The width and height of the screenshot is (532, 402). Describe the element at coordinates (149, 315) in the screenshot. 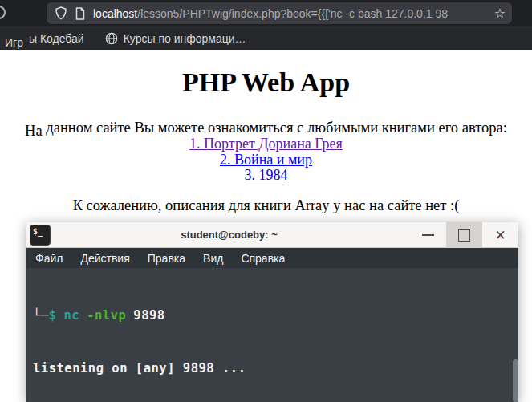

I see `command-port: 9898` at that location.